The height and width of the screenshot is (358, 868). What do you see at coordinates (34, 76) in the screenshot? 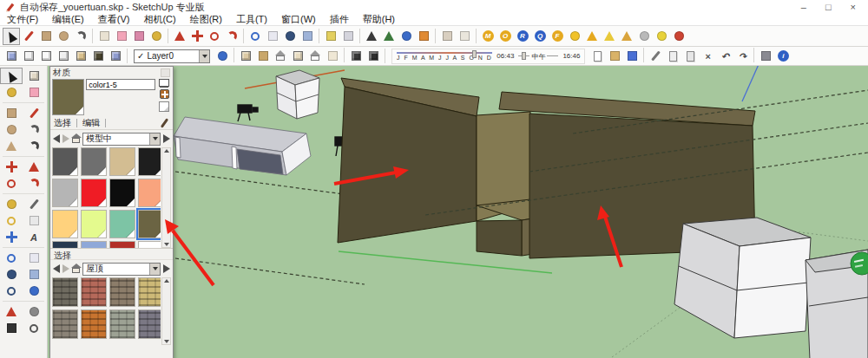
I see `make-component-icon` at bounding box center [34, 76].